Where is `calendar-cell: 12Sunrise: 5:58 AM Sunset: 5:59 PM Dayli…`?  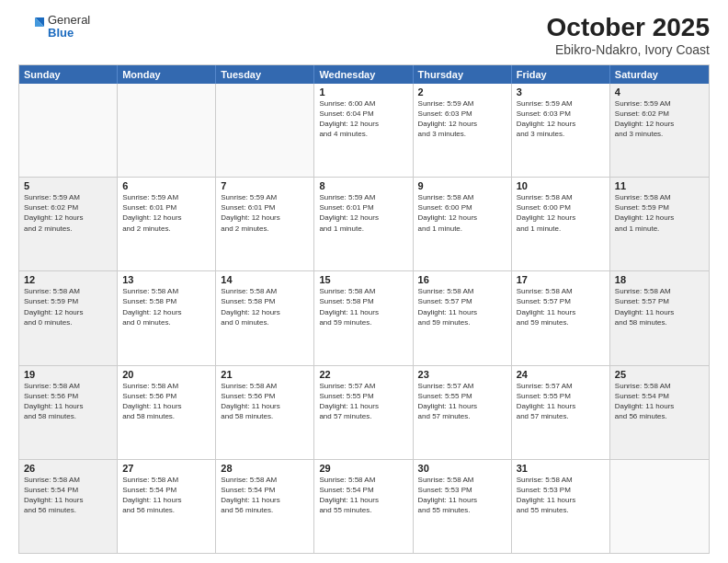 calendar-cell: 12Sunrise: 5:58 AM Sunset: 5:59 PM Dayli… is located at coordinates (68, 318).